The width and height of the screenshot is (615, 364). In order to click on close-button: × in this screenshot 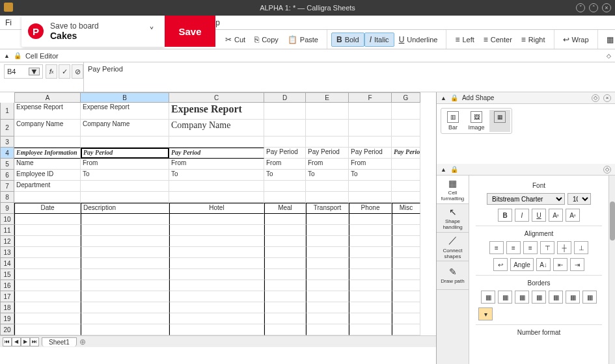, I will do `click(607, 8)`.